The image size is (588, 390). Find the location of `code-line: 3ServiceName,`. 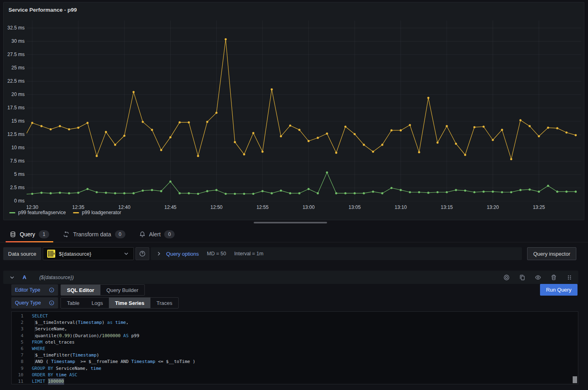

code-line: 3ServiceName, is located at coordinates (295, 329).